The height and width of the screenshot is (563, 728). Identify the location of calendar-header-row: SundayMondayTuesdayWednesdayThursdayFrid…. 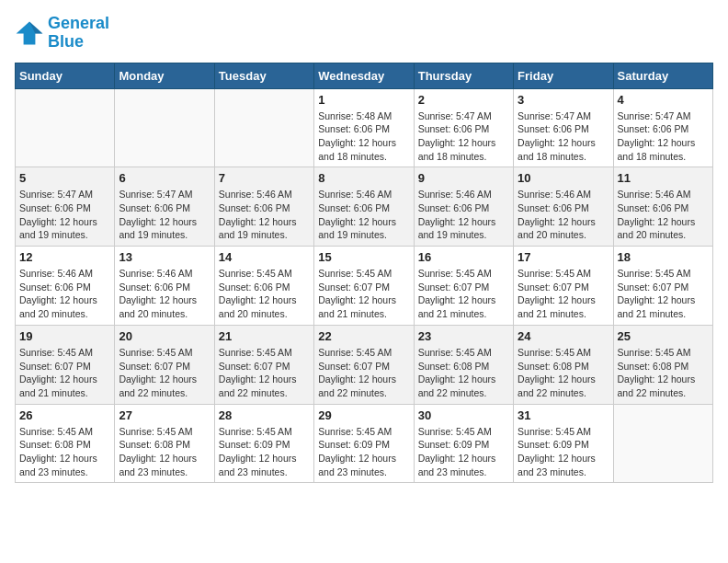
(364, 75).